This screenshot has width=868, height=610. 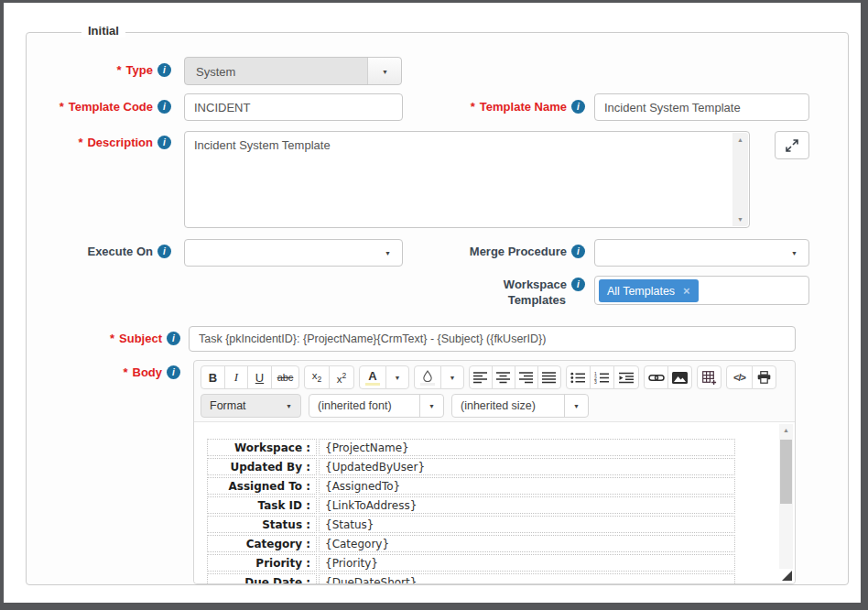 I want to click on merge-procedure-info-icon: i, so click(x=579, y=251).